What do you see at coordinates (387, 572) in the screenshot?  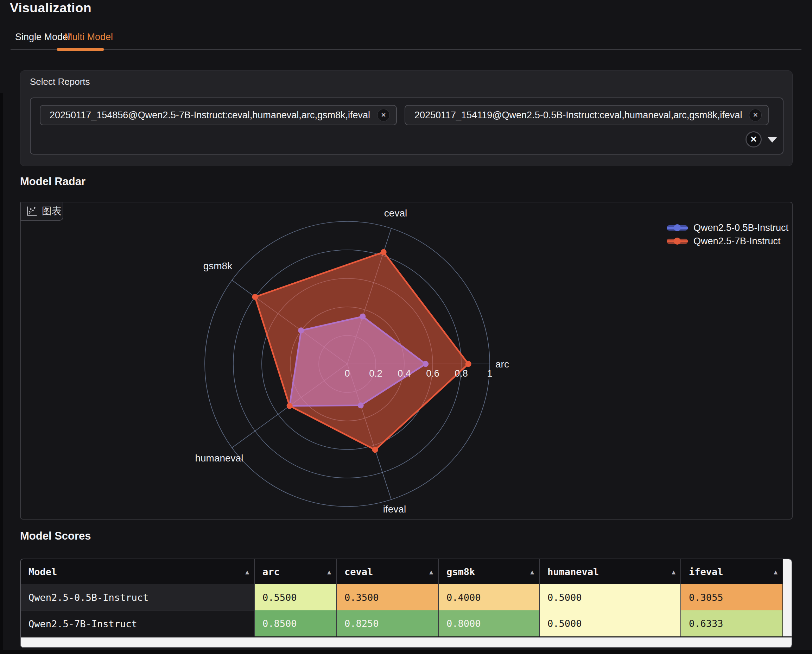 I see `column-header-ceval: ceval▲` at bounding box center [387, 572].